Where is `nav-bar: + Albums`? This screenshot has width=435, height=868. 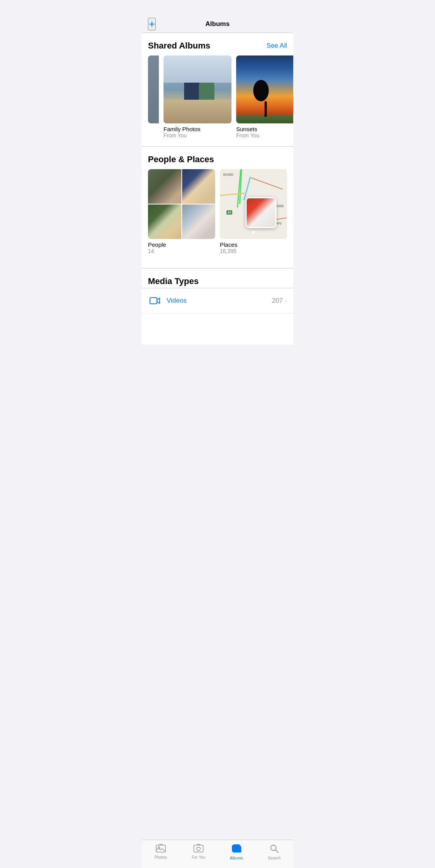
nav-bar: + Albums is located at coordinates (218, 25).